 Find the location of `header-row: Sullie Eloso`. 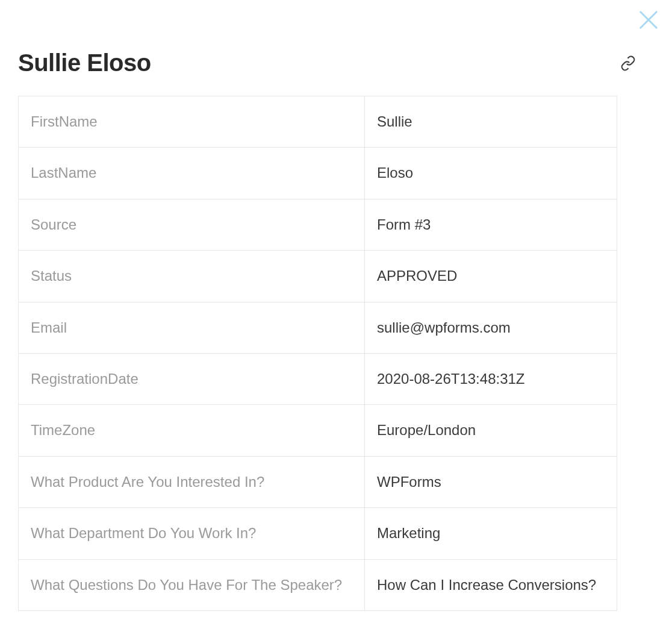

header-row: Sullie Eloso is located at coordinates (336, 63).